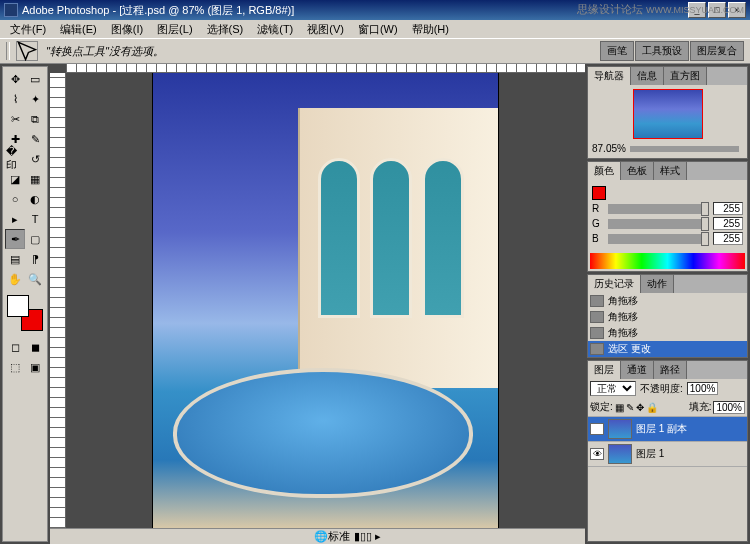 The height and width of the screenshot is (544, 750). What do you see at coordinates (35, 279) in the screenshot?
I see `zoom-tool: 🔍` at bounding box center [35, 279].